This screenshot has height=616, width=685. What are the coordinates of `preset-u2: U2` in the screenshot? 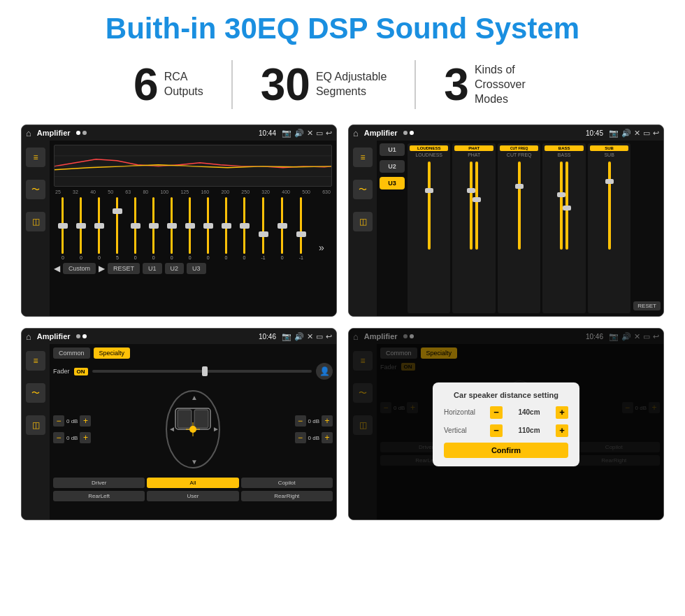 It's located at (392, 166).